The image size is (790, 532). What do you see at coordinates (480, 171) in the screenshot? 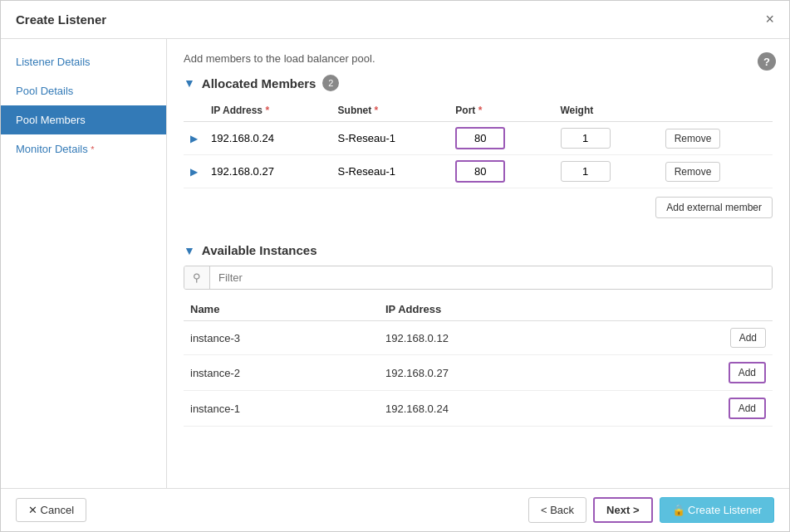
I see `member-2-port-input` at bounding box center [480, 171].